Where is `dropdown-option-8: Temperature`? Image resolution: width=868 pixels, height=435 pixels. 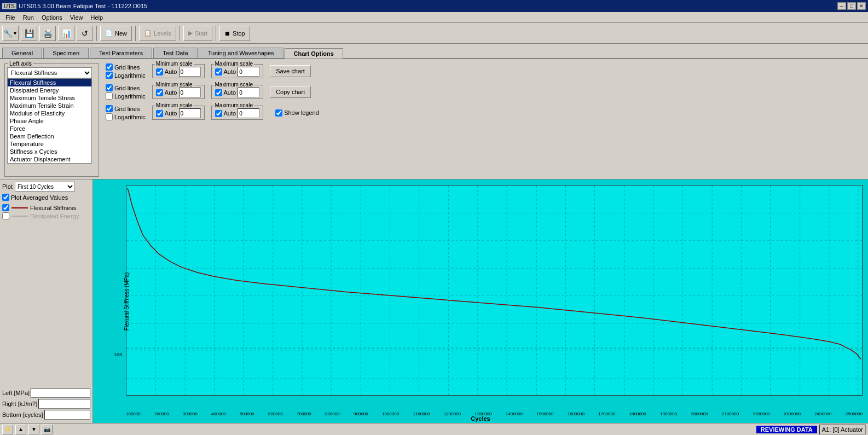 dropdown-option-8: Temperature is located at coordinates (49, 144).